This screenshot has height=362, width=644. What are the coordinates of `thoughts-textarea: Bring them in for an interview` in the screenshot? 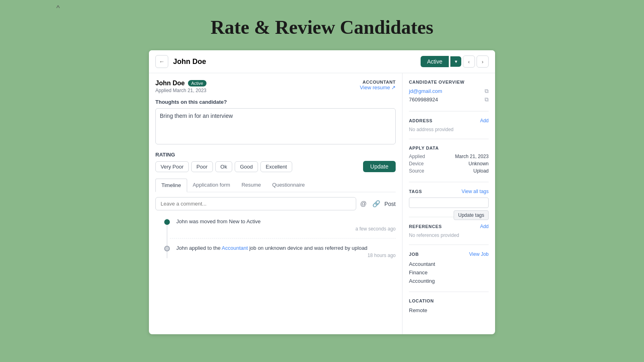 It's located at (275, 126).